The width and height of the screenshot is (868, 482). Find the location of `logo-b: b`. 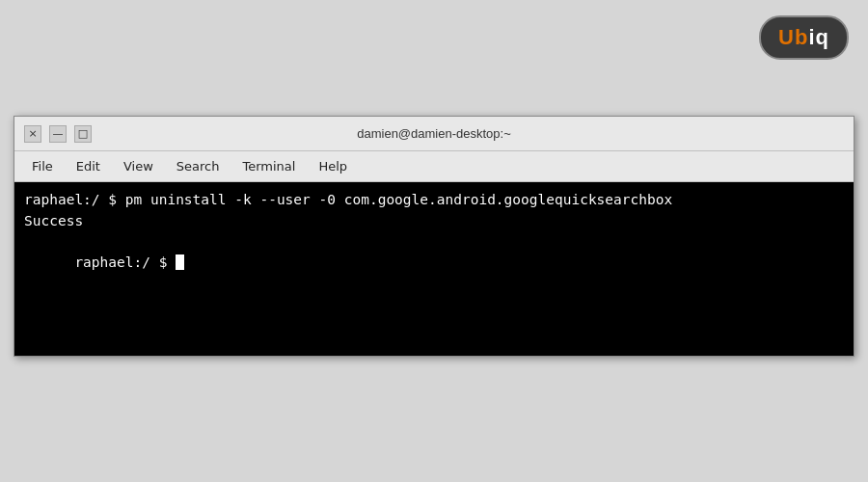

logo-b: b is located at coordinates (801, 37).